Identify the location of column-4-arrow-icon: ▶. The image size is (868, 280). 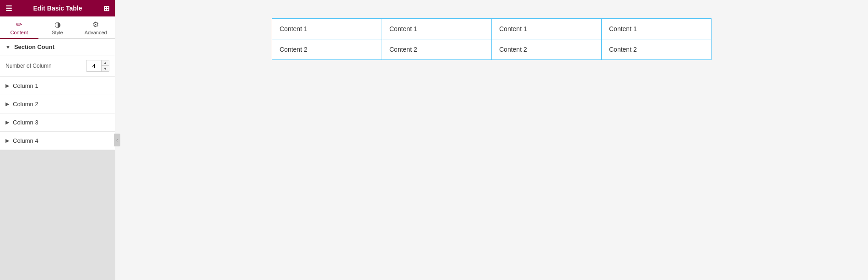
(7, 141).